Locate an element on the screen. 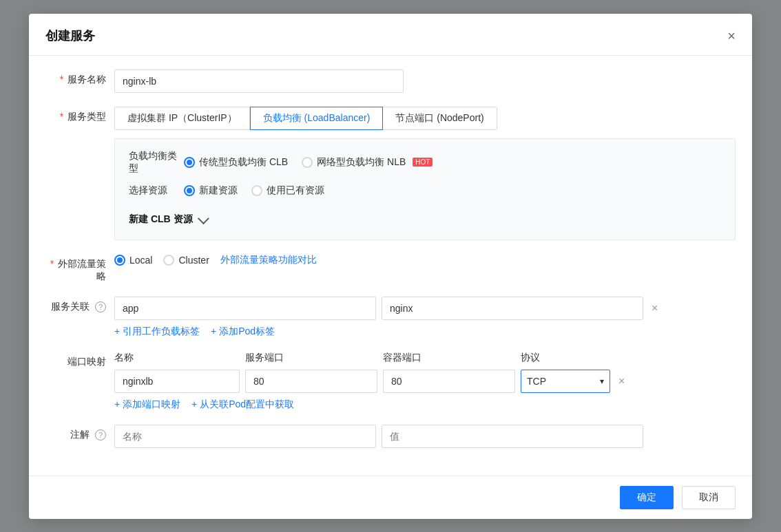  ext-policy-content: Local Cluster 外部流量策略功能对比 is located at coordinates (425, 260).